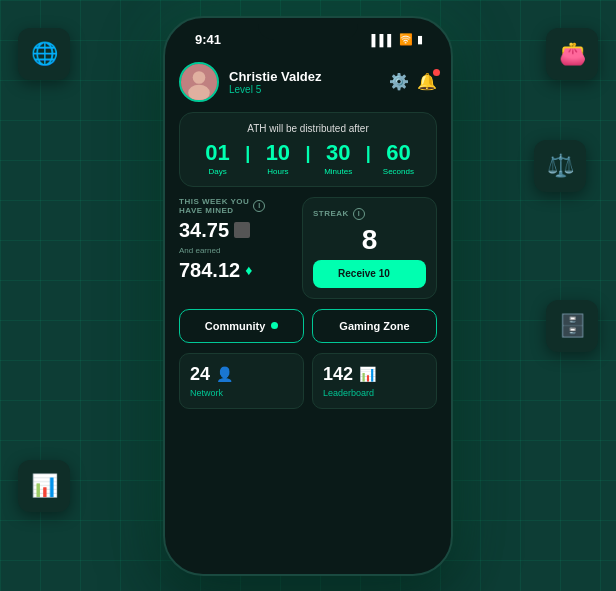  Describe the element at coordinates (308, 381) in the screenshot. I see `stat-cards: 24 👤 Network 142 📊 Leaderboard` at that location.